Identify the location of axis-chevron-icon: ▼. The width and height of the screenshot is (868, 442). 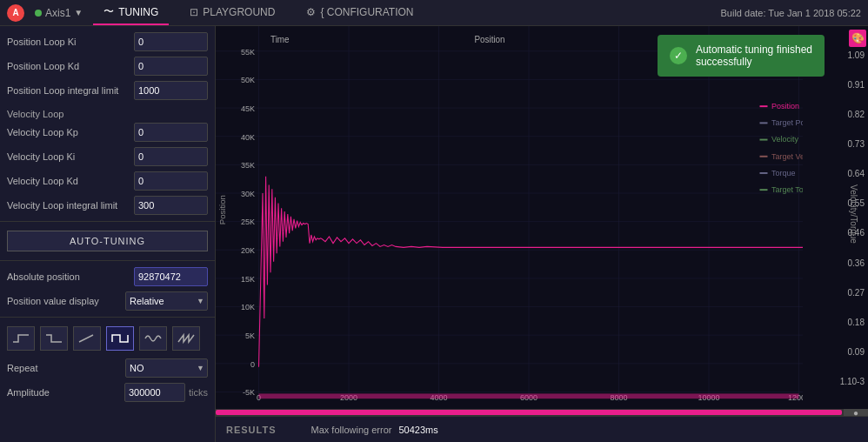
(78, 12).